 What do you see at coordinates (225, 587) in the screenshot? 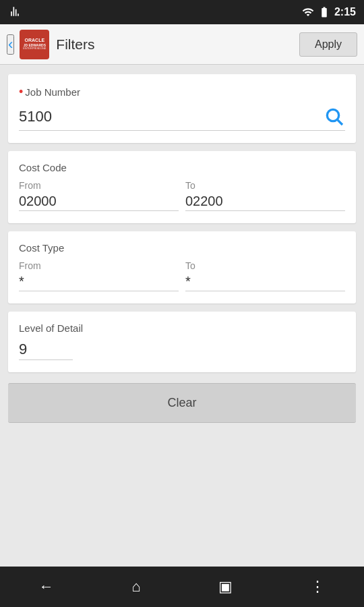
I see `nav-recents-icon: ▣` at bounding box center [225, 587].